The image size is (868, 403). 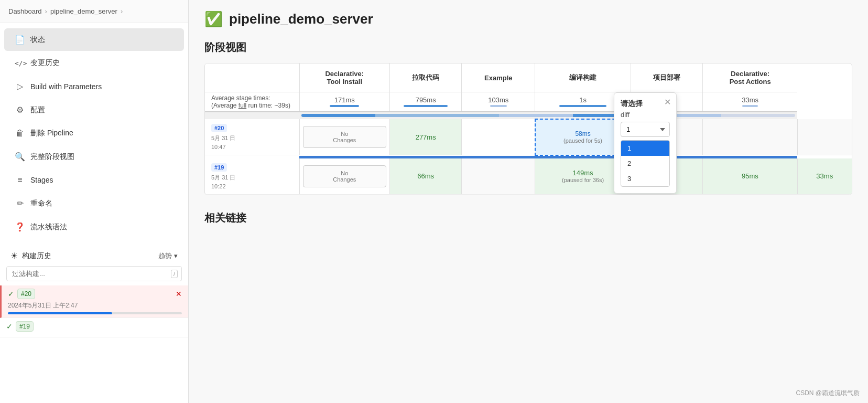 What do you see at coordinates (52, 157) in the screenshot?
I see `sidebar-label-full-stage: 完整阶段视图` at bounding box center [52, 157].